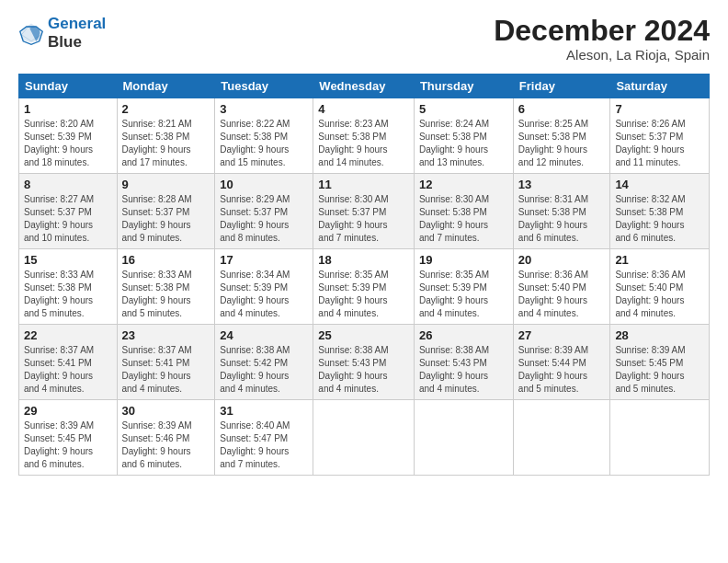  I want to click on calendar-cell: 25Sunrise: 8:38 AM Sunset: 5:43 PM Dayli…, so click(364, 362).